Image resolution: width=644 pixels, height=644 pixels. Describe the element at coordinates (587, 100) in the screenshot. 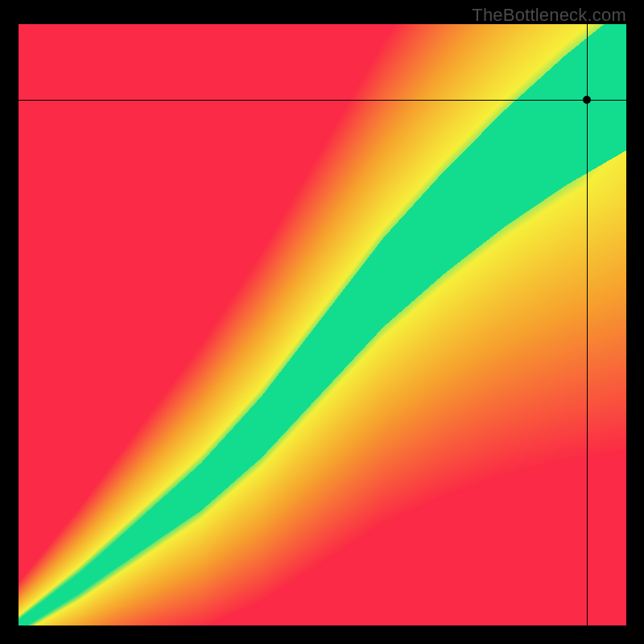

I see `selection-marker` at that location.